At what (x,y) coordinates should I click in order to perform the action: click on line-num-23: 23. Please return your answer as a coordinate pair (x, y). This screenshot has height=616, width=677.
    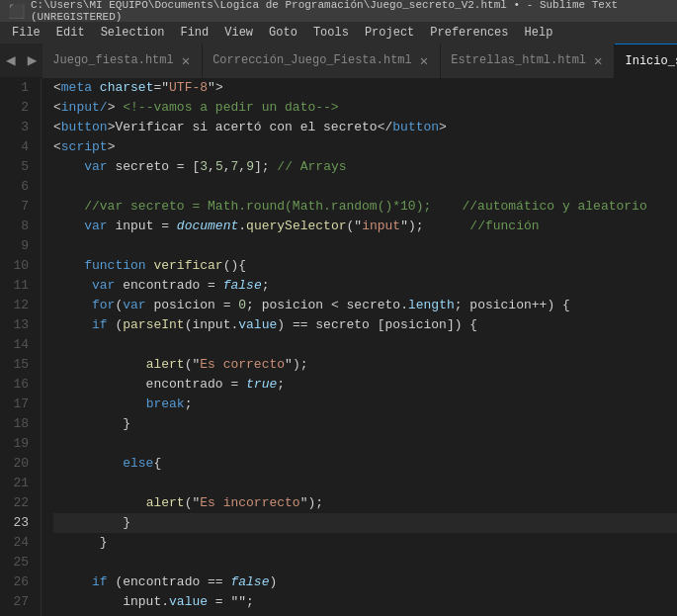
    Looking at the image, I should click on (18, 523).